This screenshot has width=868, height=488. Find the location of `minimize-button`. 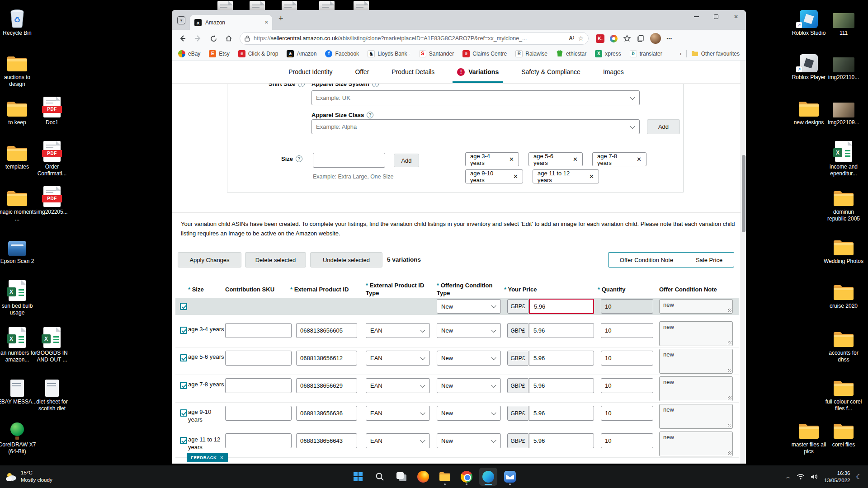

minimize-button is located at coordinates (696, 17).